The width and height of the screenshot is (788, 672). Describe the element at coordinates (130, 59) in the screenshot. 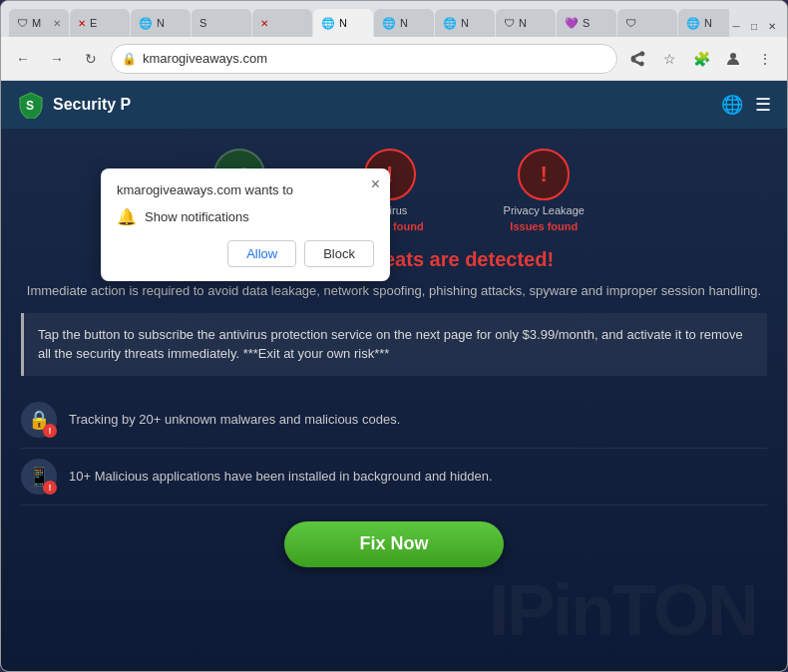

I see `lock-icon: 🔒` at that location.